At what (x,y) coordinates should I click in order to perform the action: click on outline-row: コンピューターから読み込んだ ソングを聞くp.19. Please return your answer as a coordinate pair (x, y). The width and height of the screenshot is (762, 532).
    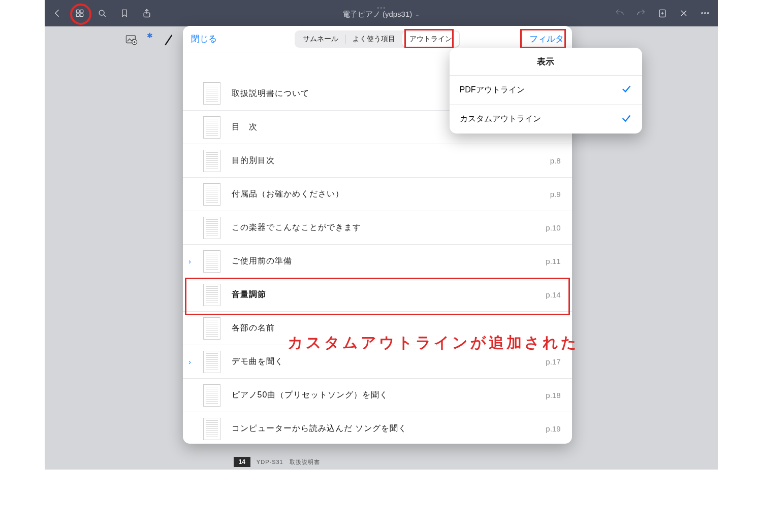
    Looking at the image, I should click on (377, 427).